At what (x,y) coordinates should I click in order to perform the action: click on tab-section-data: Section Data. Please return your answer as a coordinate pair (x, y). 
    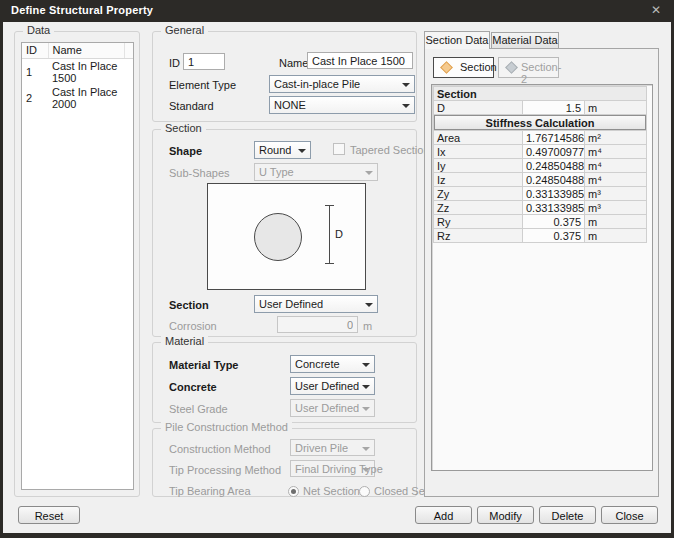
    Looking at the image, I should click on (457, 40).